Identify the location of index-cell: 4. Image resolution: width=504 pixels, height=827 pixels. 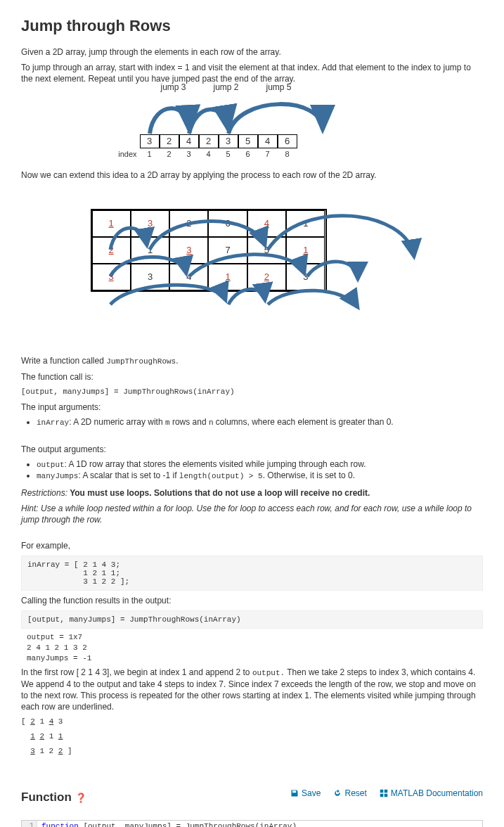
(209, 154).